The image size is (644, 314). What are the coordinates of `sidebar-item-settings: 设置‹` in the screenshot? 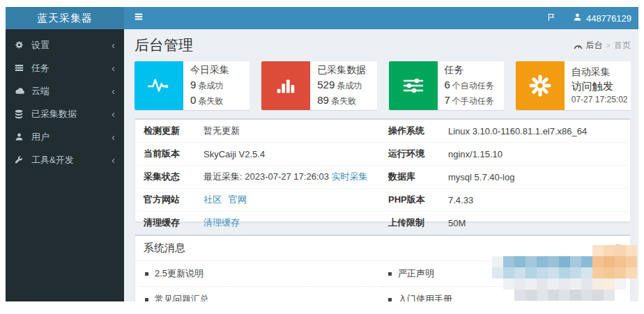 It's located at (65, 45).